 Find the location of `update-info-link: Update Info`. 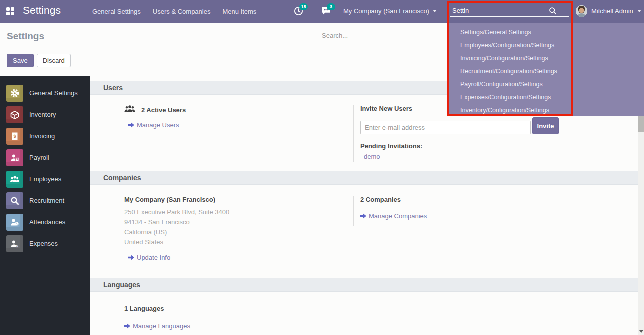

update-info-link: Update Info is located at coordinates (239, 258).